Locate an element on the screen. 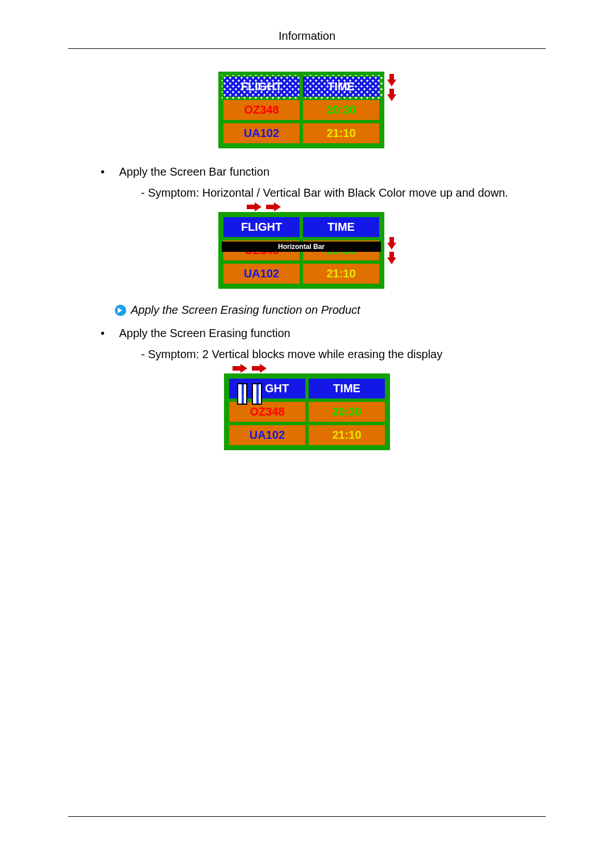 The image size is (614, 868). erasing-blocks is located at coordinates (250, 394).